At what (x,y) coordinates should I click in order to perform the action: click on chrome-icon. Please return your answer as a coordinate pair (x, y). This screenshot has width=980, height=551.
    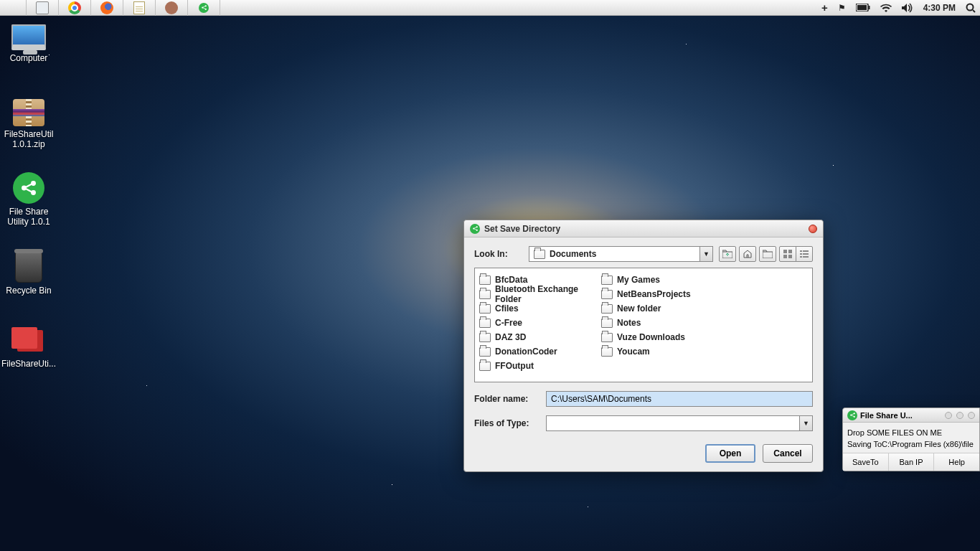
    Looking at the image, I should click on (75, 8).